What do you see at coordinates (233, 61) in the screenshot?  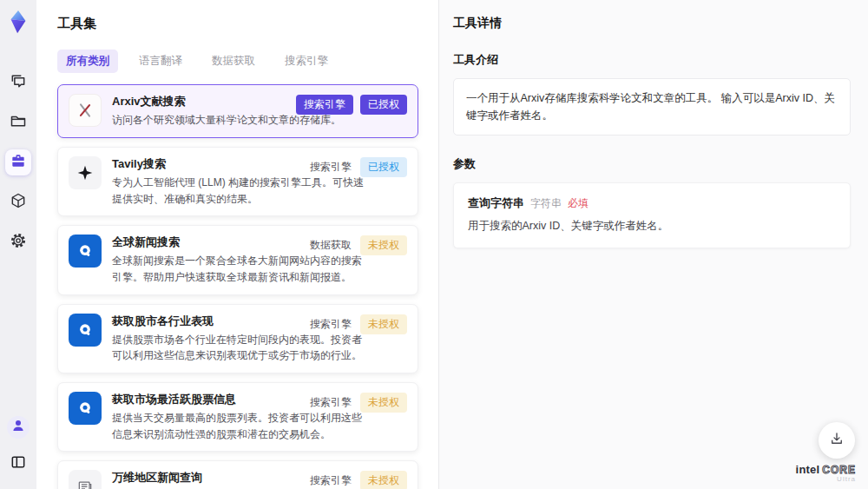 I see `tab-data-fetch: 数据获取` at bounding box center [233, 61].